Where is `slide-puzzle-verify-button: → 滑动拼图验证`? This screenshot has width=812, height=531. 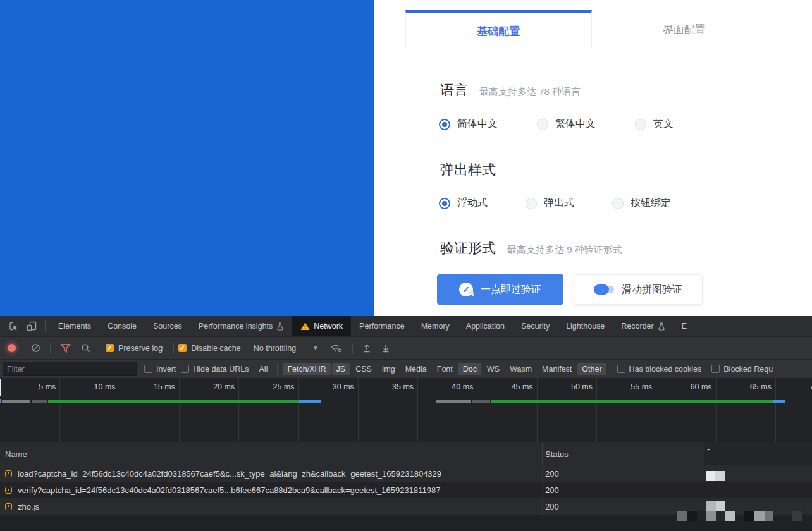
slide-puzzle-verify-button: → 滑动拼图验证 is located at coordinates (638, 290).